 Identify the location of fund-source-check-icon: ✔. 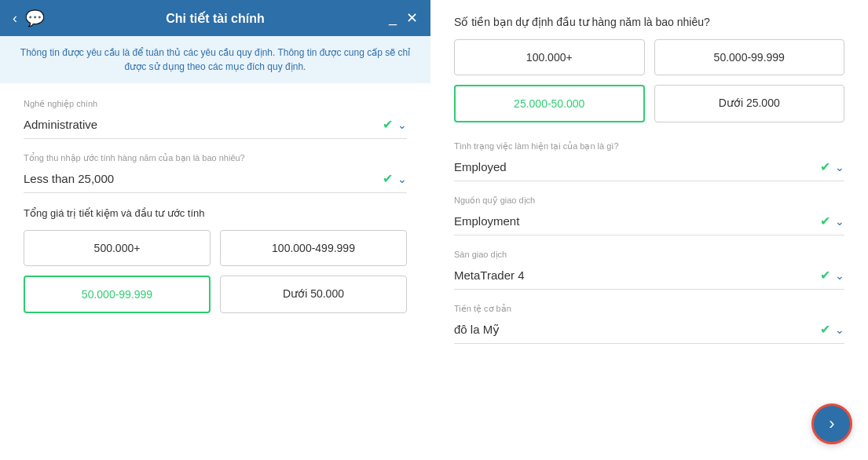
(825, 221).